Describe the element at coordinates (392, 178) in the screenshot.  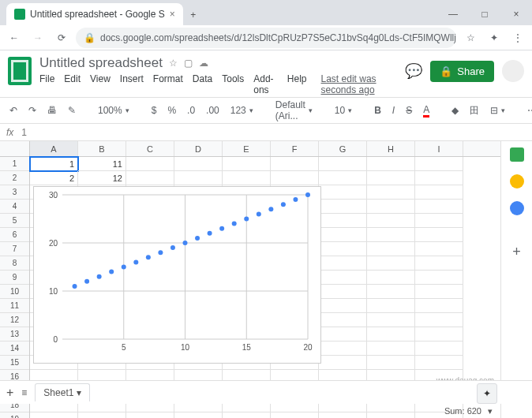
I see `cell-H2` at that location.